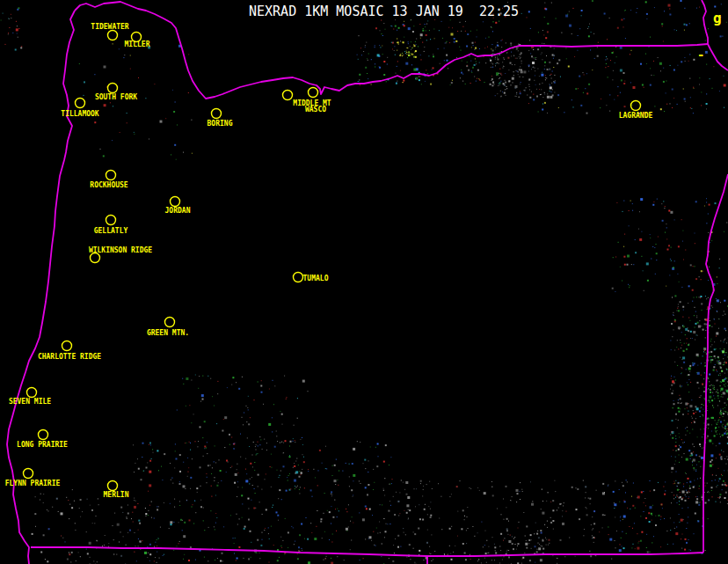 Image resolution: width=728 pixels, height=564 pixels. Describe the element at coordinates (113, 486) in the screenshot. I see `station-marker-merlin` at that location.